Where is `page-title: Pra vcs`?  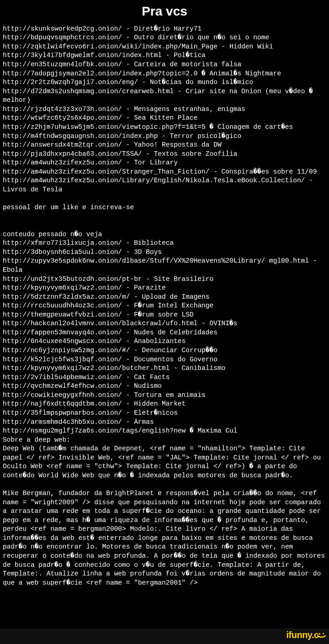
page-title: Pra vcs is located at coordinates (164, 12).